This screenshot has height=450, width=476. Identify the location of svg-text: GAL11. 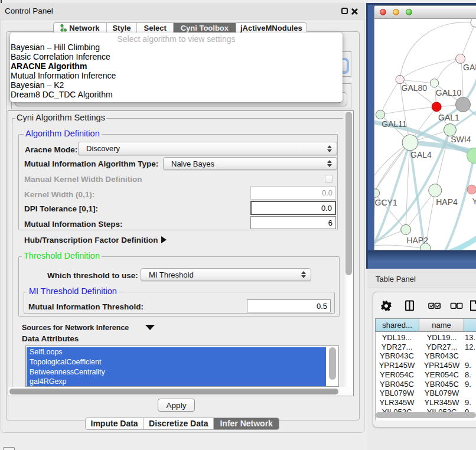
(395, 124).